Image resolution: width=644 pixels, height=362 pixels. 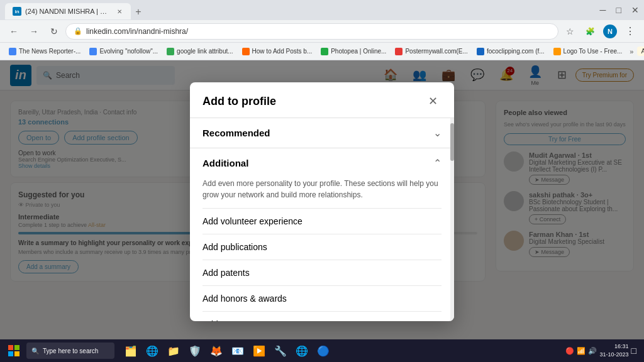 What do you see at coordinates (322, 101) in the screenshot?
I see `modal-header: Add to profile ✕` at bounding box center [322, 101].